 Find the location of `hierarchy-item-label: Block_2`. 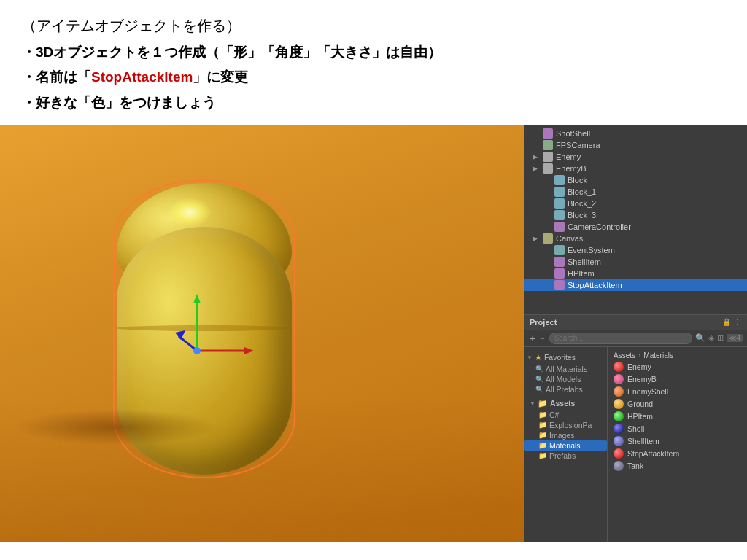

hierarchy-item-label: Block_2 is located at coordinates (582, 203).